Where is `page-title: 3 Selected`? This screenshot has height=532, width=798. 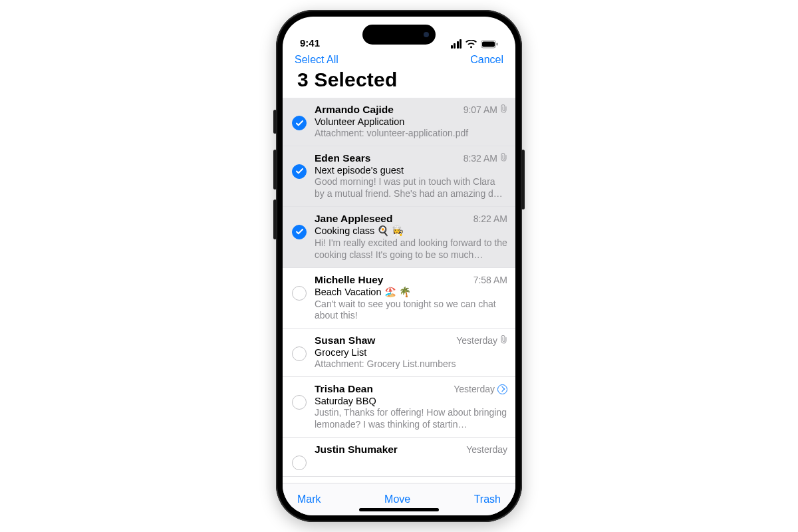 page-title: 3 Selected is located at coordinates (399, 82).